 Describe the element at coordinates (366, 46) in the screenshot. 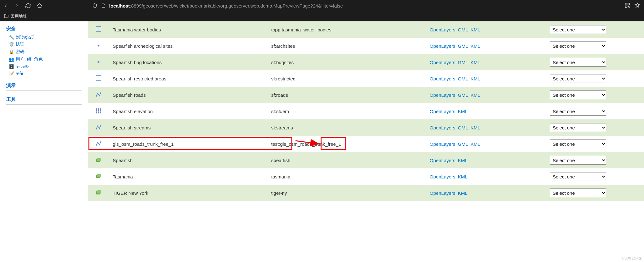

I see `table-row: Spearfish archeological sites sf:archsit…` at that location.